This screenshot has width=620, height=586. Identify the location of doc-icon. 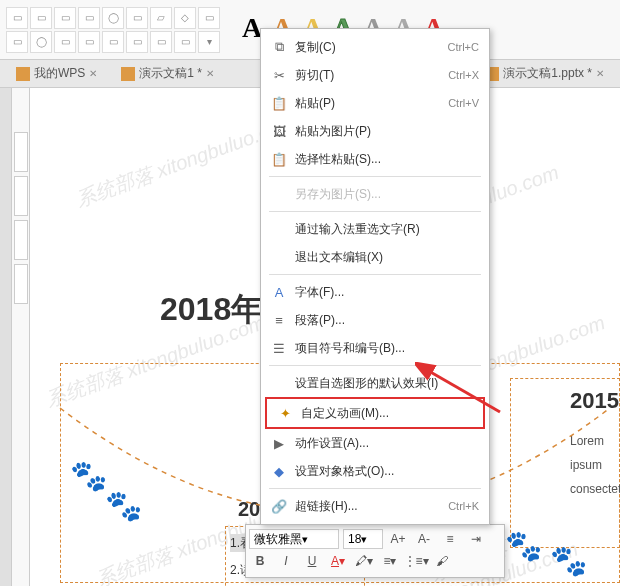
(128, 74).